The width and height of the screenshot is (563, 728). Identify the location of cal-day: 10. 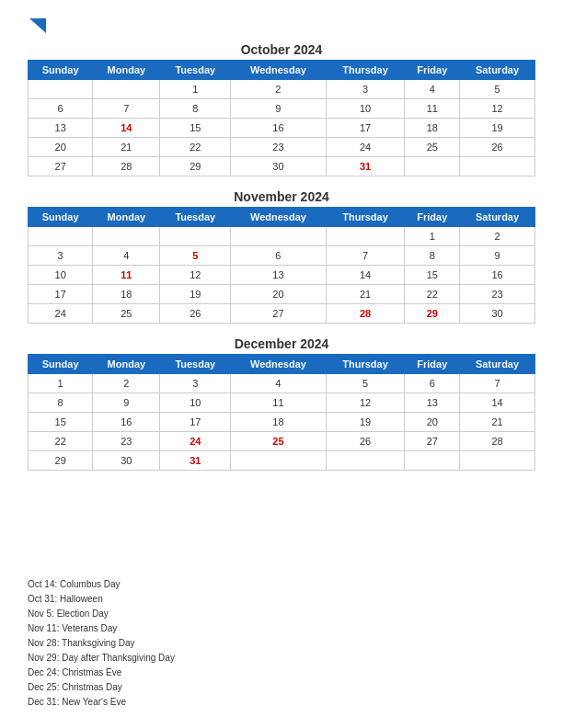
(195, 403).